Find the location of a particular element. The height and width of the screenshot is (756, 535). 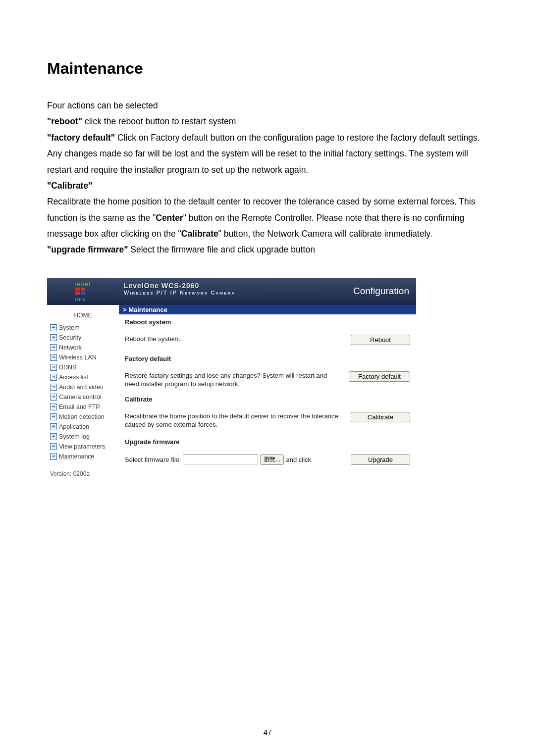

sidebar-item-wireless-lan: ➔Wireless LAN is located at coordinates (83, 357).